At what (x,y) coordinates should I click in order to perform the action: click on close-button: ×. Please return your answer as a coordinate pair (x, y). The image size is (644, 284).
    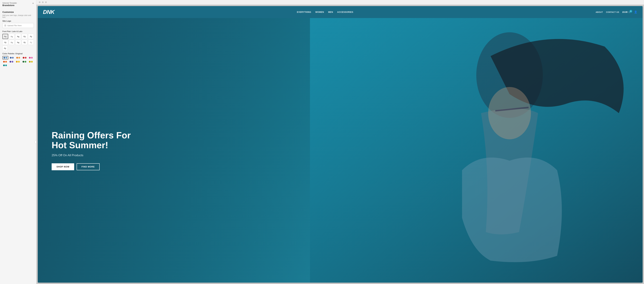
    Looking at the image, I should click on (33, 3).